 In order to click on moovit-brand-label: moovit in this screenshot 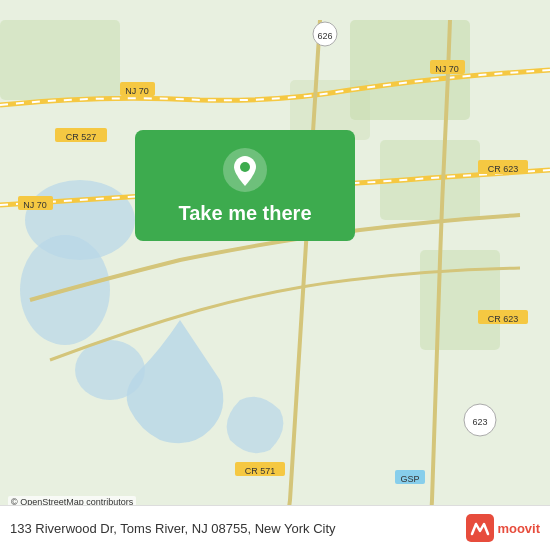, I will do `click(518, 528)`.